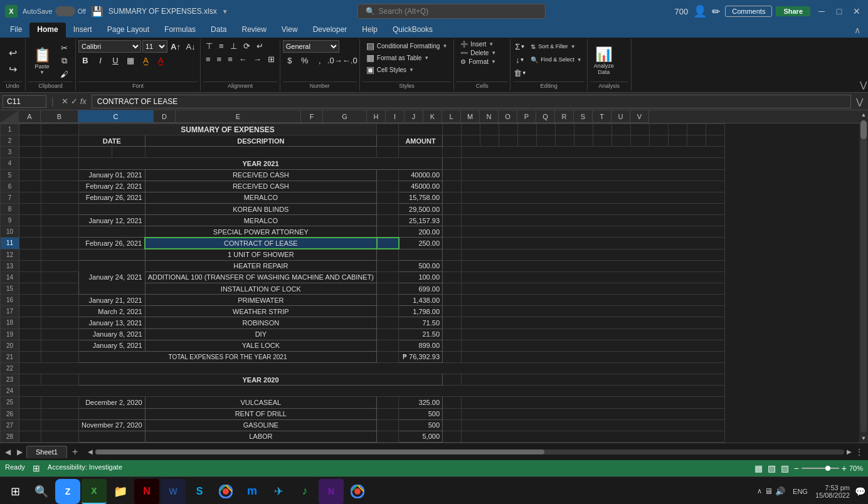 This screenshot has height=504, width=868. What do you see at coordinates (546, 141) in the screenshot?
I see `cell-m2` at bounding box center [546, 141].